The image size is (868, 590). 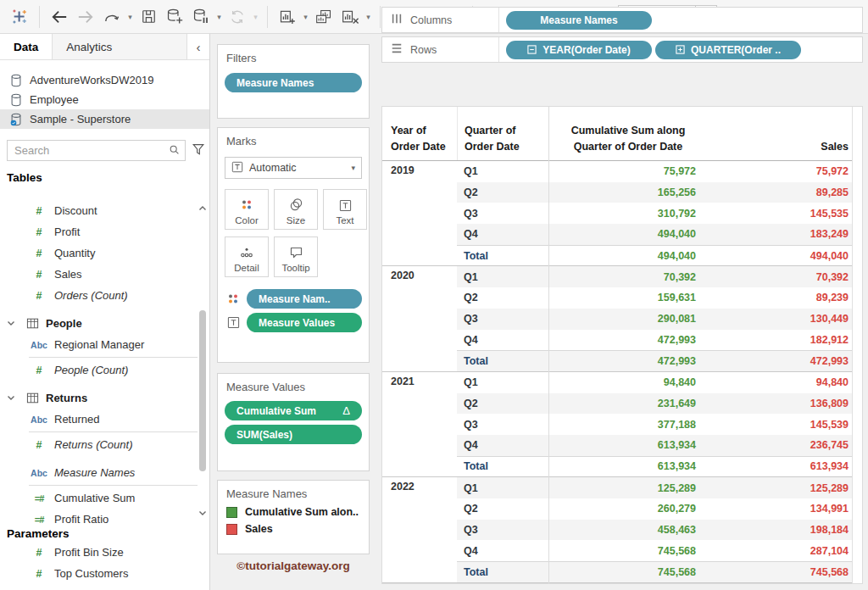 I want to click on col-header-quarter: Quarter of Order Date, so click(x=503, y=134).